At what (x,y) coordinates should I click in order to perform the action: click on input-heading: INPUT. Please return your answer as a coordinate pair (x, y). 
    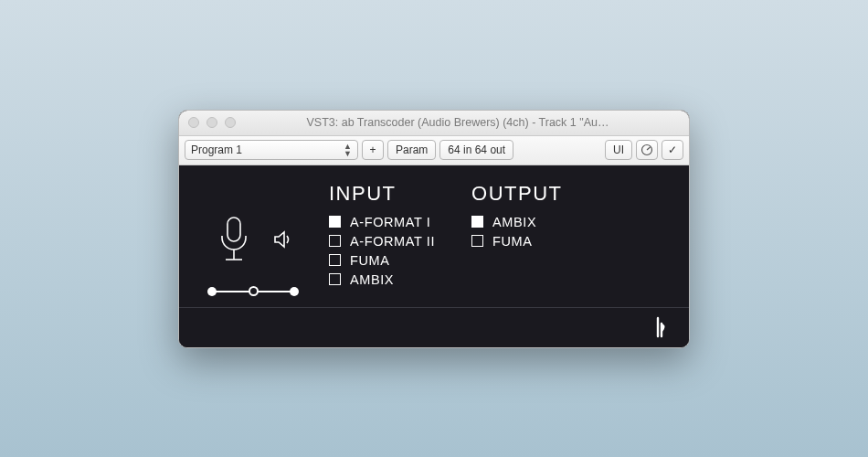
    Looking at the image, I should click on (382, 194).